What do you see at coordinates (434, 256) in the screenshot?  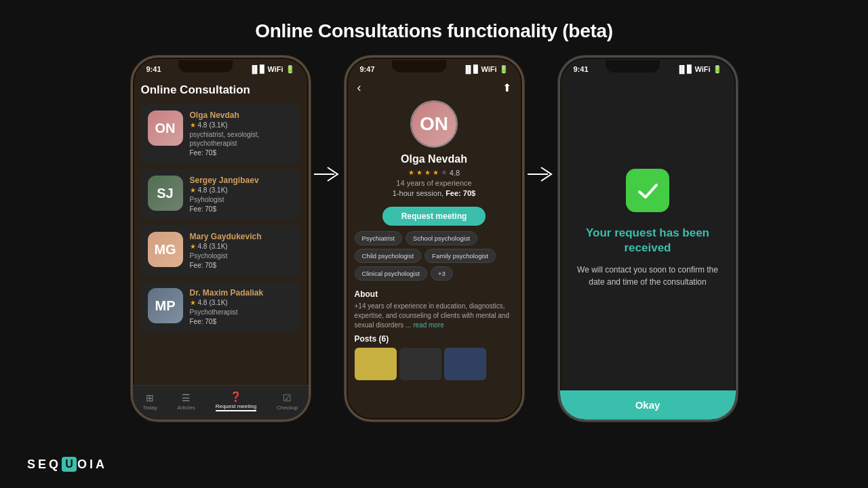 I see `tags-row-2: Child psychologist Family psychologist` at bounding box center [434, 256].